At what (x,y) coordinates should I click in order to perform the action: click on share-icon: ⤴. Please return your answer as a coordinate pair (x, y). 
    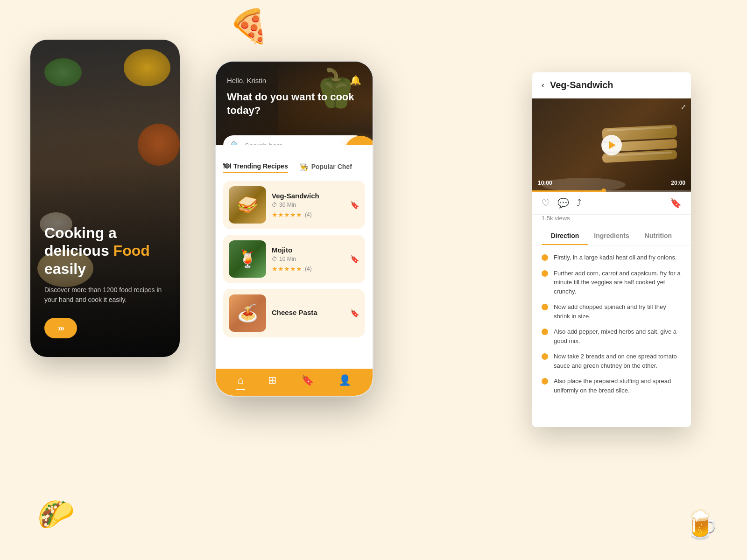
    Looking at the image, I should click on (579, 203).